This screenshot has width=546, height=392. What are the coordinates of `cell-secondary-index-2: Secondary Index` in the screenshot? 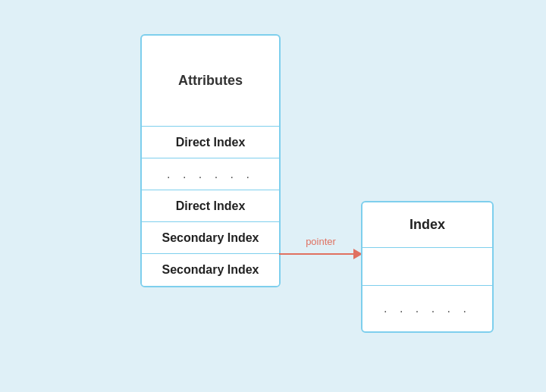 It's located at (211, 270).